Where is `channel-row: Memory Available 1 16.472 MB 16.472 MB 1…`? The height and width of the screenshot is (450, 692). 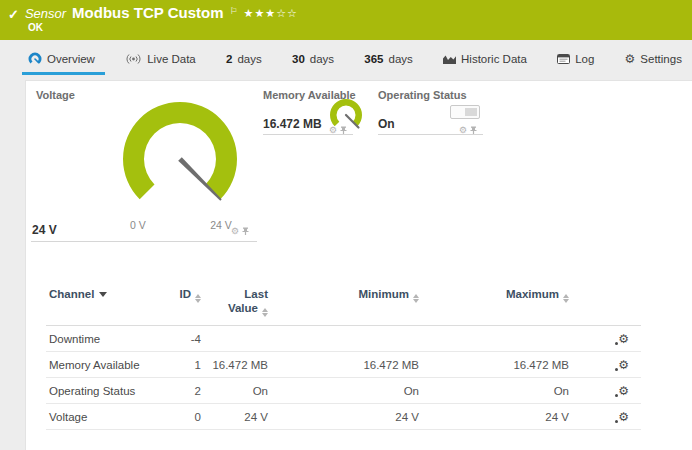 channel-row: Memory Available 1 16.472 MB 16.472 MB 1… is located at coordinates (344, 365).